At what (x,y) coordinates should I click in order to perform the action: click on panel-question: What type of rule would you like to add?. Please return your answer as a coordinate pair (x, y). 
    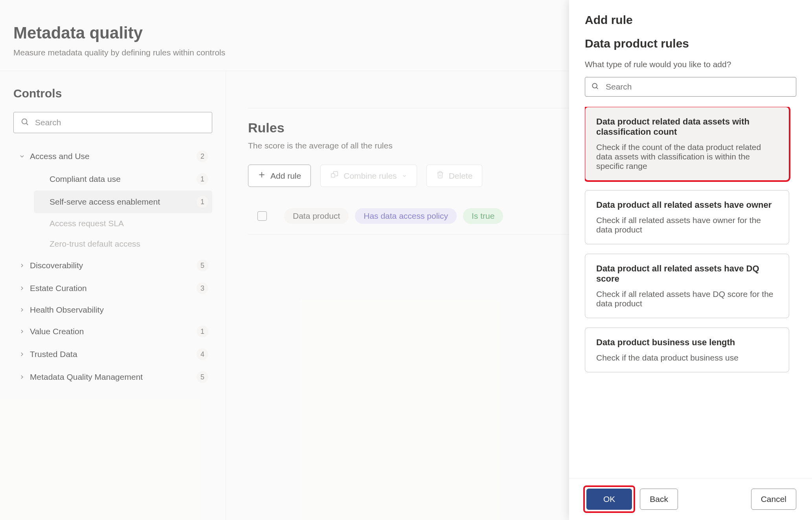
    Looking at the image, I should click on (691, 64).